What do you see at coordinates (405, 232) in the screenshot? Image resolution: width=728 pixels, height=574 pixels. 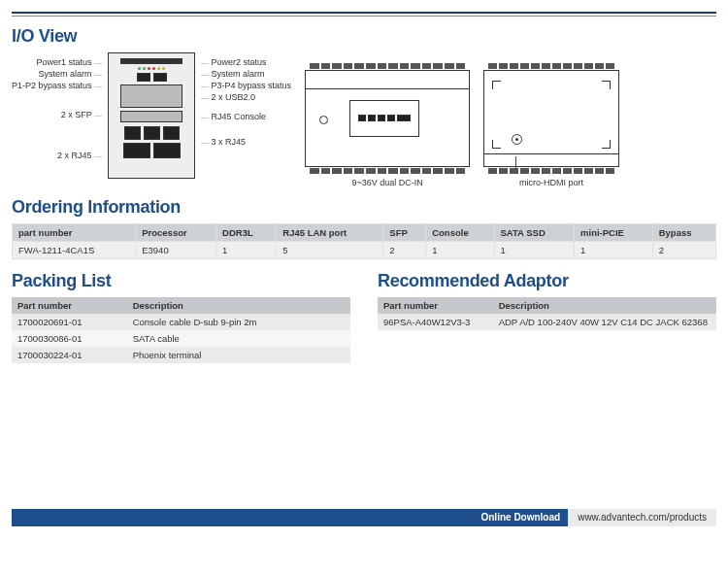 I see `th-sfp: SFP` at bounding box center [405, 232].